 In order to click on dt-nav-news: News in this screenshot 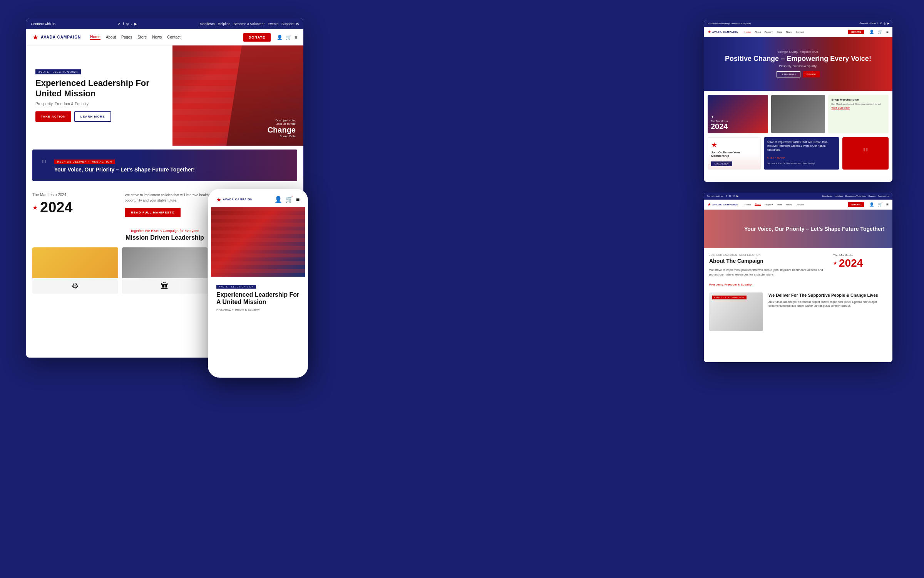, I will do `click(789, 32)`.